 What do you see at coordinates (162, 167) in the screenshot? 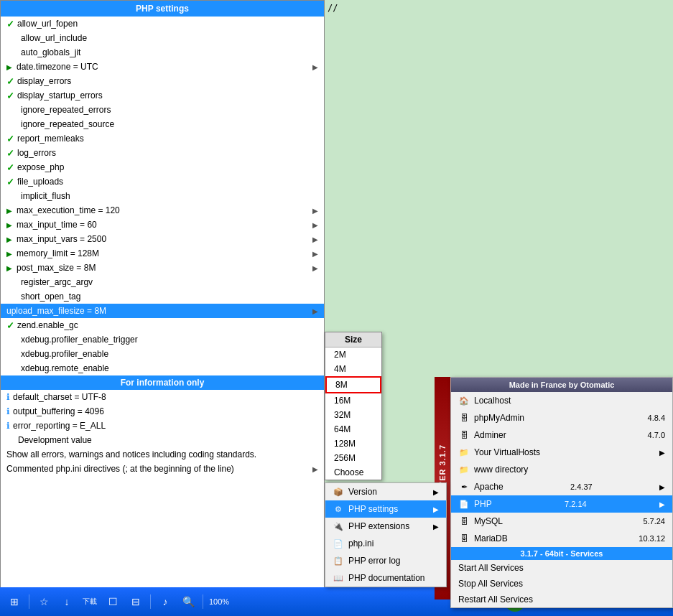
I see `php-setting-item-expose_php: ✓expose_php` at bounding box center [162, 167].